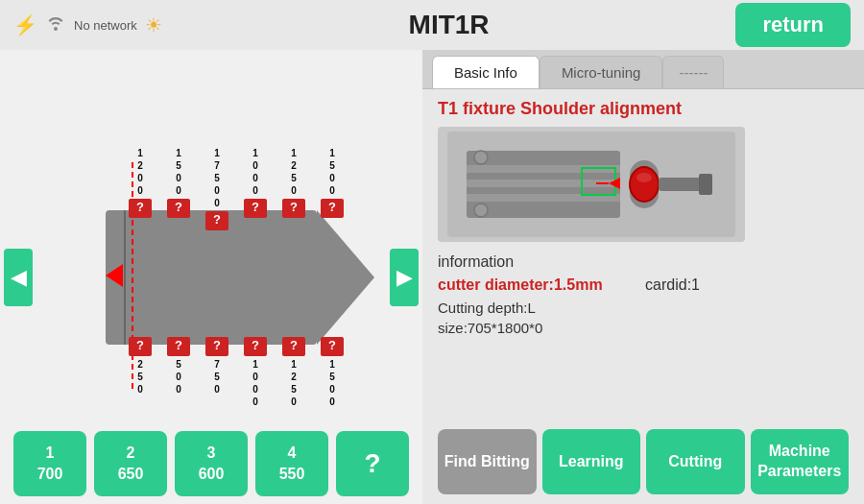 This screenshot has height=504, width=864. What do you see at coordinates (643, 109) in the screenshot?
I see `fixture-title: T1 fixture Shoulder alignment` at bounding box center [643, 109].